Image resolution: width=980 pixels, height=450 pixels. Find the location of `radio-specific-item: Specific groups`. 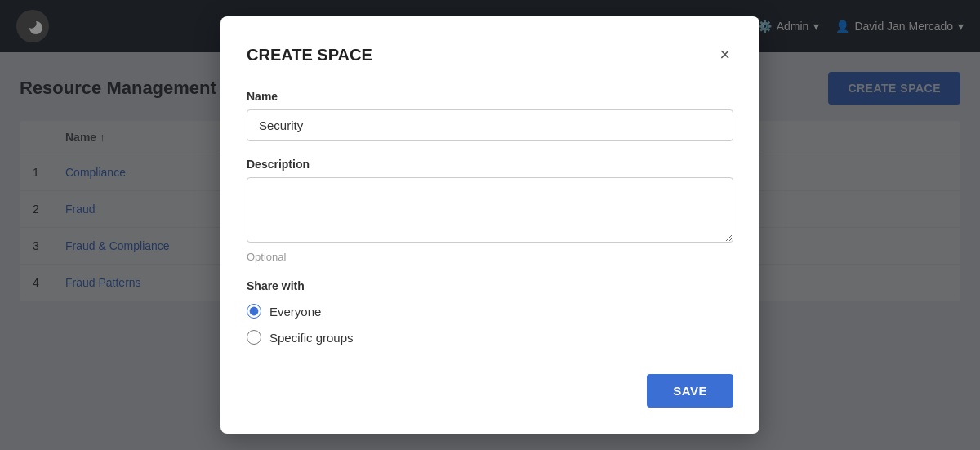

radio-specific-item: Specific groups is located at coordinates (490, 337).